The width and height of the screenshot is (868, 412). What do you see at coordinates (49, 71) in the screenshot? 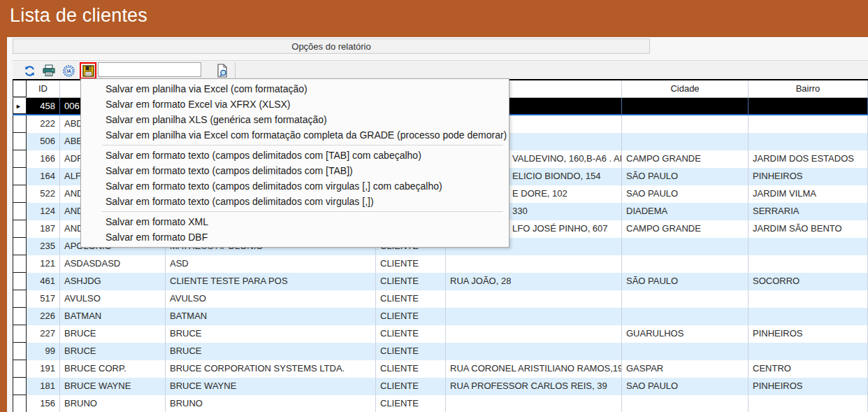
I see `print-button` at bounding box center [49, 71].